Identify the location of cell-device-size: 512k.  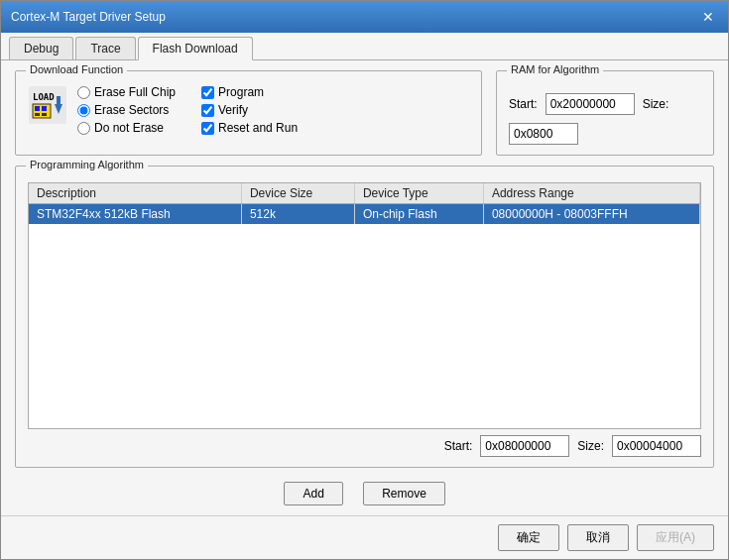
(298, 214).